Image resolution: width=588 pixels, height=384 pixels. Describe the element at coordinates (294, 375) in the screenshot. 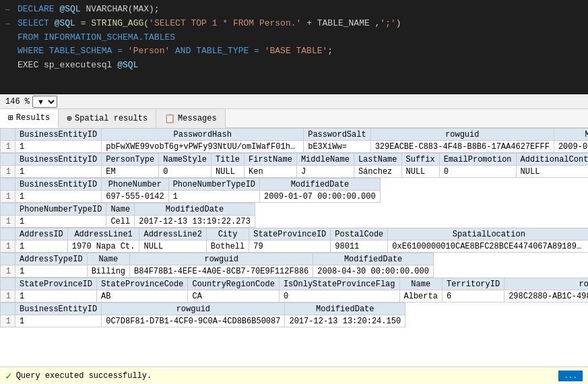

I see `status-bar: ✓ Query executed successfully. ...` at that location.